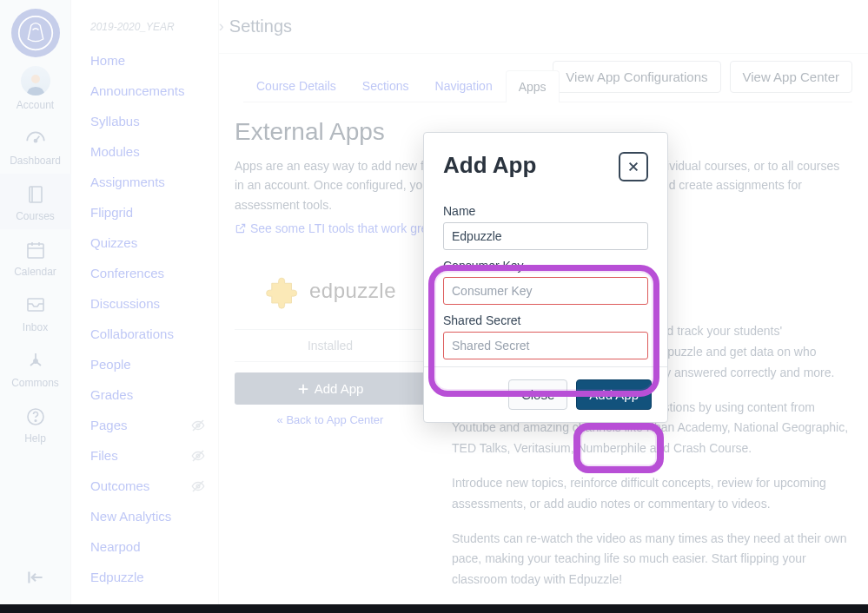 The height and width of the screenshot is (613, 868). Describe the element at coordinates (36, 327) in the screenshot. I see `gnav-label: Inbox` at that location.